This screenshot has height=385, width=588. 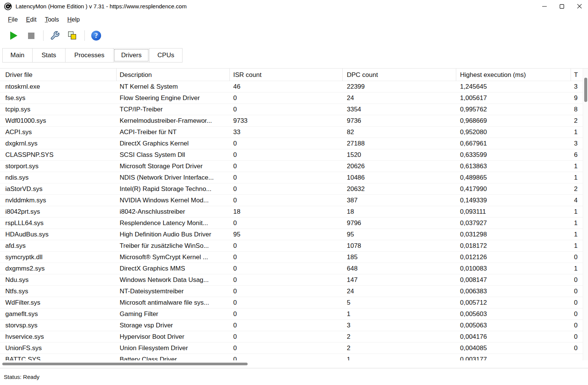 I want to click on cell-highest-execution: 0,003177, so click(x=513, y=358).